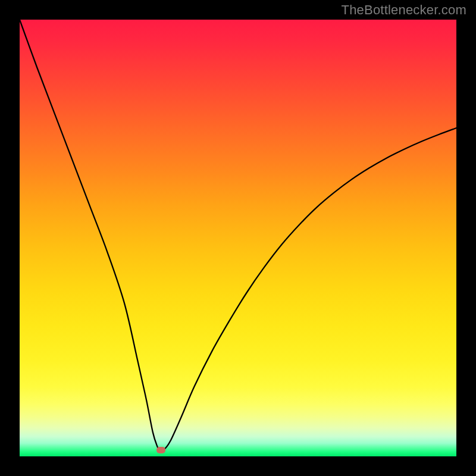 The image size is (476, 476). What do you see at coordinates (404, 10) in the screenshot?
I see `watermark-text: TheBottlenecker.com` at bounding box center [404, 10].